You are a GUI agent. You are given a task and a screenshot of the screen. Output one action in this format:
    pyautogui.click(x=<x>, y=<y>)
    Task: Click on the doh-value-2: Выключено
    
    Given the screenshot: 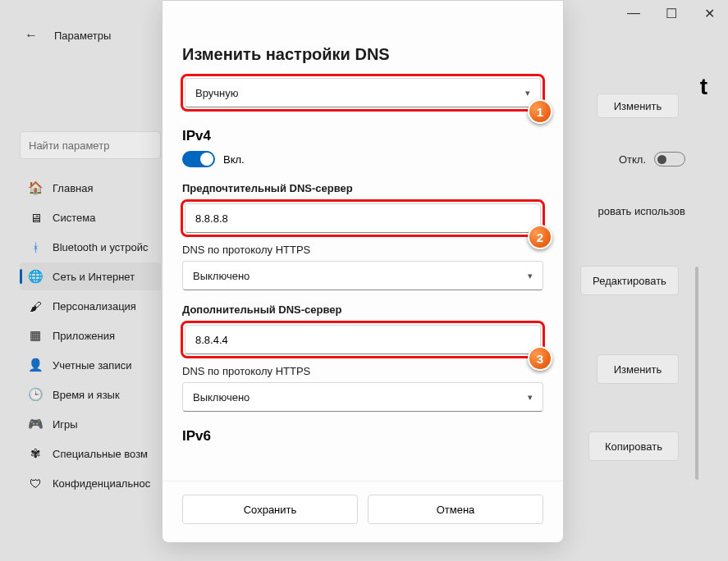 What is the action you would take?
    pyautogui.click(x=222, y=397)
    